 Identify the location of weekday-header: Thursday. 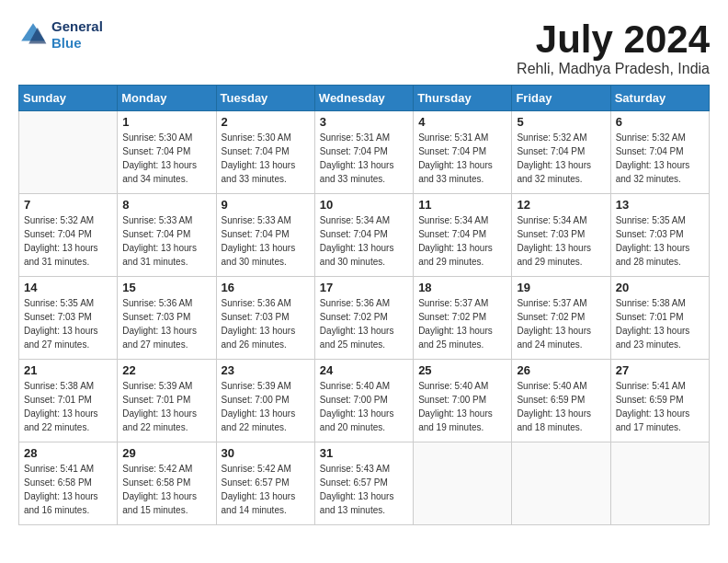
(463, 98).